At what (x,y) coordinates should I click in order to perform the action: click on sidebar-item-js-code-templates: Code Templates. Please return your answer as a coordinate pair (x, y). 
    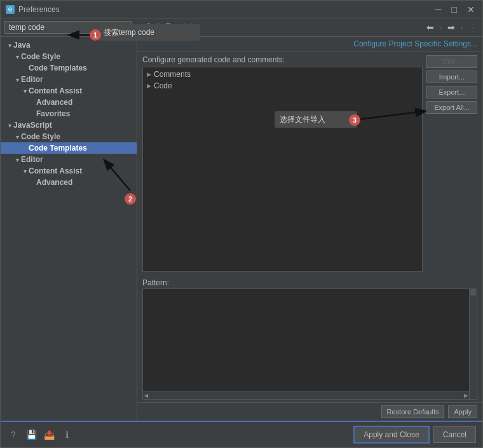
    Looking at the image, I should click on (69, 148).